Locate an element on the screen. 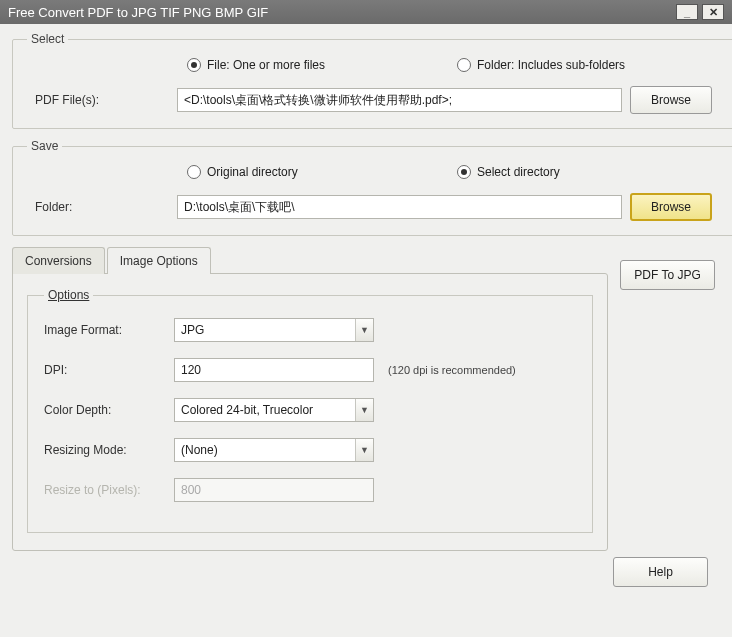  radio-select-dir: Select directory is located at coordinates (592, 172).